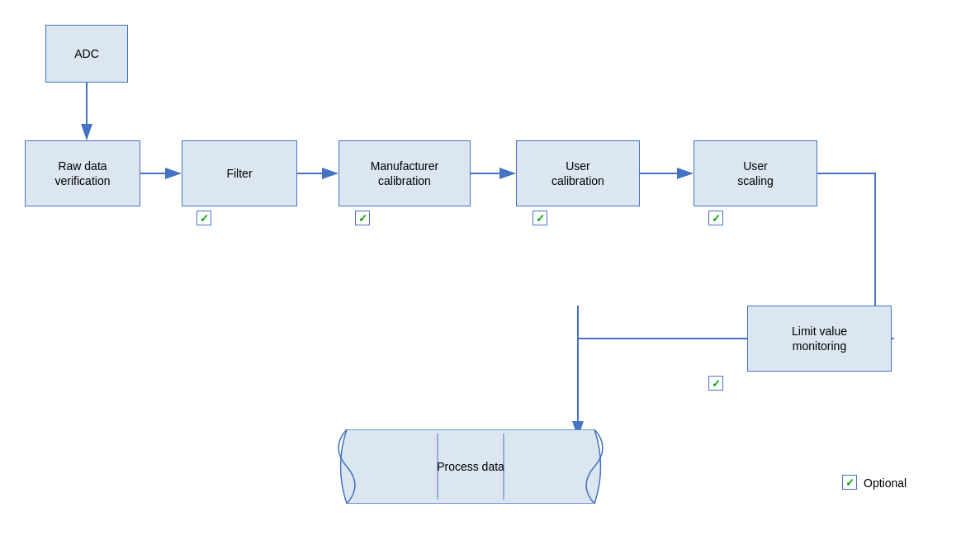  What do you see at coordinates (755, 173) in the screenshot?
I see `user-scaling-box: Userscaling` at bounding box center [755, 173].